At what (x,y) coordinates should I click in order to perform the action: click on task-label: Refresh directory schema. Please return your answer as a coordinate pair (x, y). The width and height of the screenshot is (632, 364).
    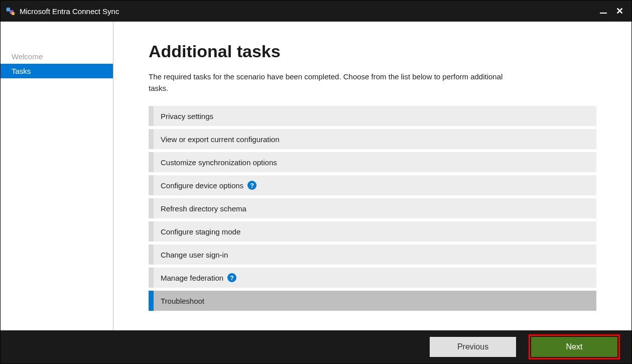
    Looking at the image, I should click on (200, 209).